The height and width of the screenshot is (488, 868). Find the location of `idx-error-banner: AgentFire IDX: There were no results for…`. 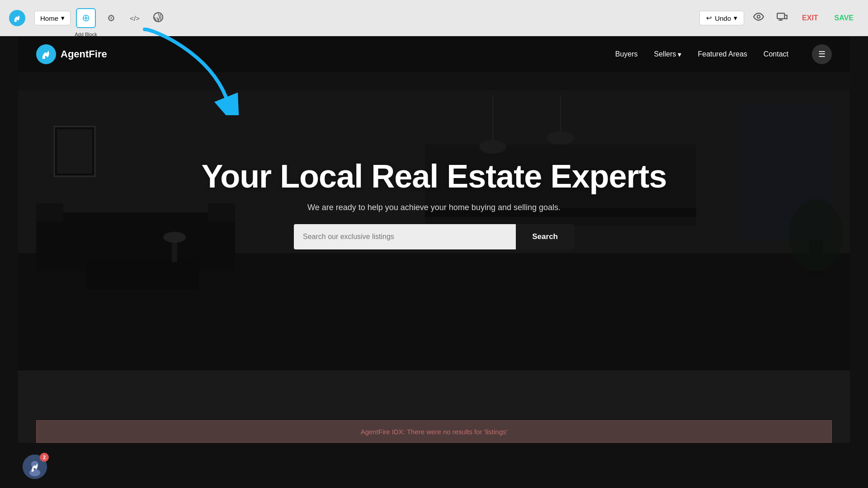

idx-error-banner: AgentFire IDX: There were no results for… is located at coordinates (434, 432).